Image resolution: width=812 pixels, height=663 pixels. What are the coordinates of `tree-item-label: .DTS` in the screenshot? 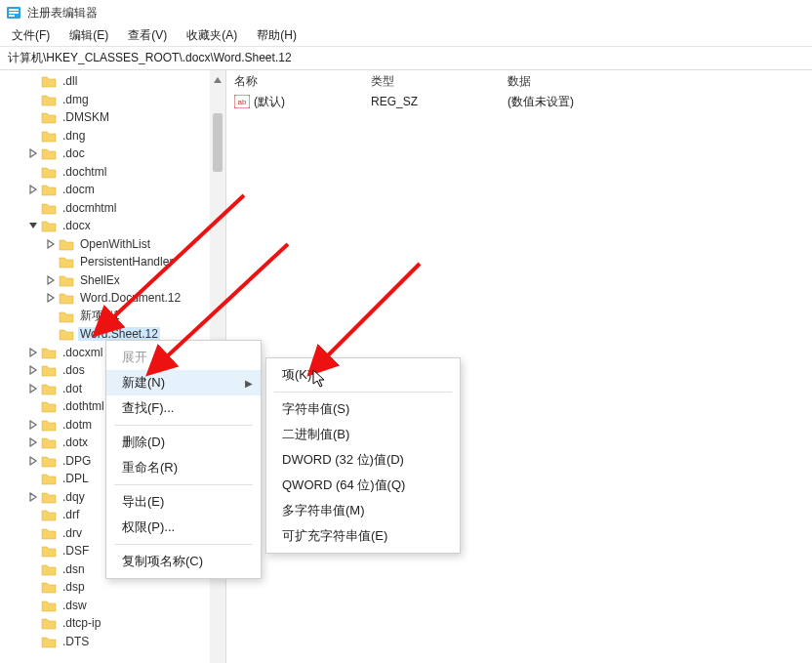 It's located at (76, 642).